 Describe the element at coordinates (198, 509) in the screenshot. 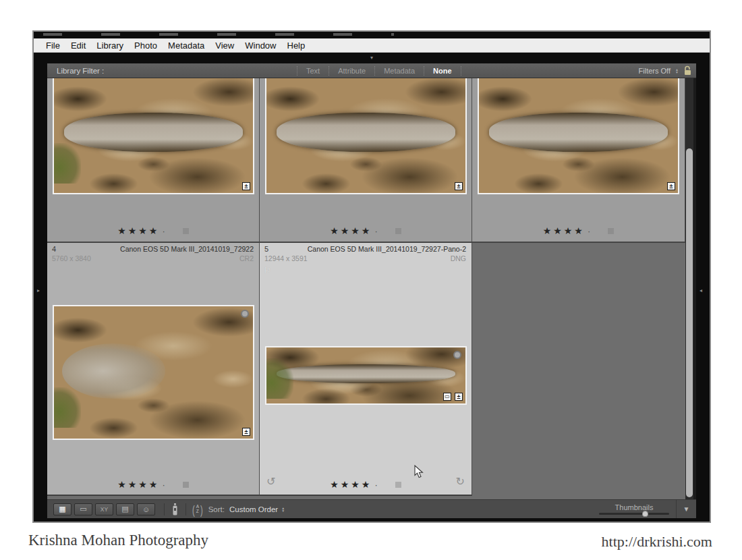

I see `sort-direction-button: ( AZ )` at that location.